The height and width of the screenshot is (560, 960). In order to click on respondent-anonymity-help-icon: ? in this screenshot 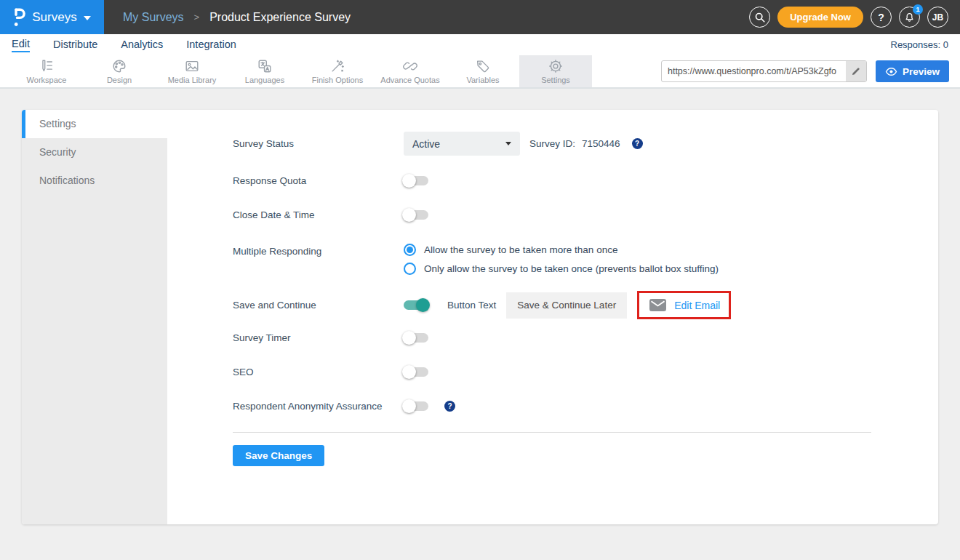, I will do `click(449, 406)`.